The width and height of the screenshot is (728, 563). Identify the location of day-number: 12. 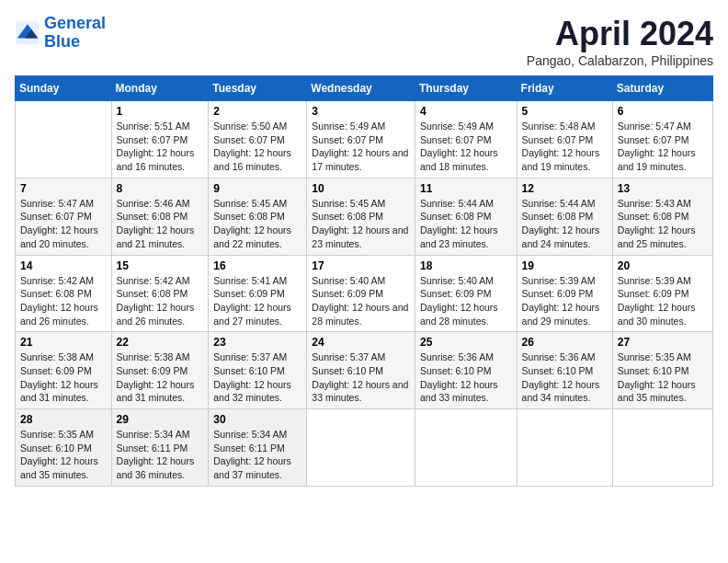
(564, 189).